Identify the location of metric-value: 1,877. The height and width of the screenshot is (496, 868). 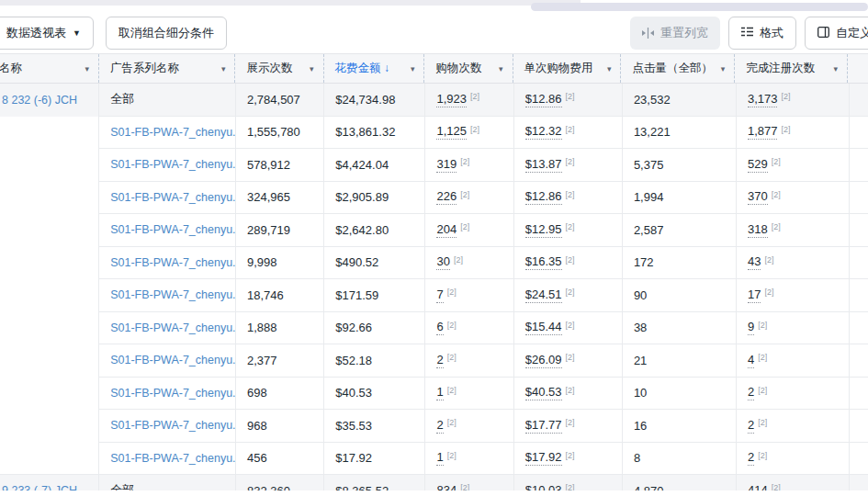
(762, 132).